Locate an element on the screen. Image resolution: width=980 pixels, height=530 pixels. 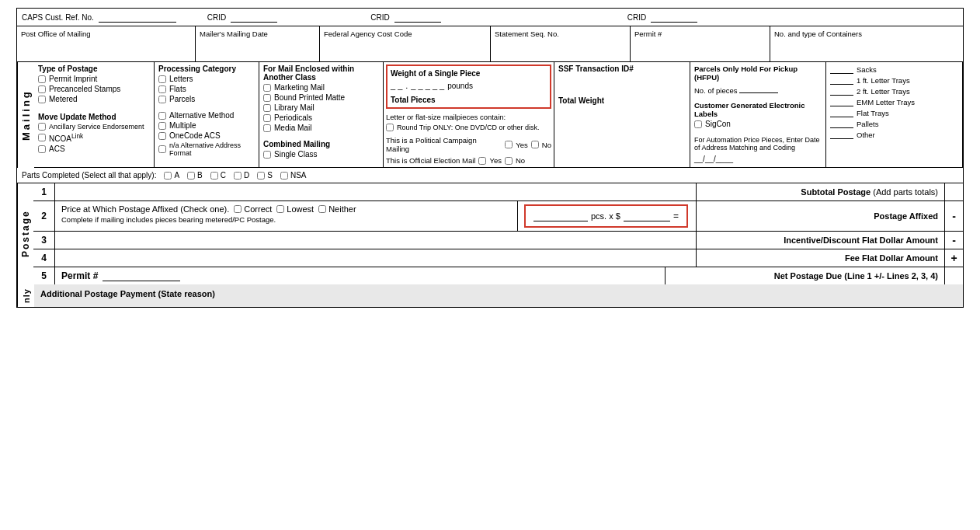
single-class-row: Single Class is located at coordinates (321, 154).